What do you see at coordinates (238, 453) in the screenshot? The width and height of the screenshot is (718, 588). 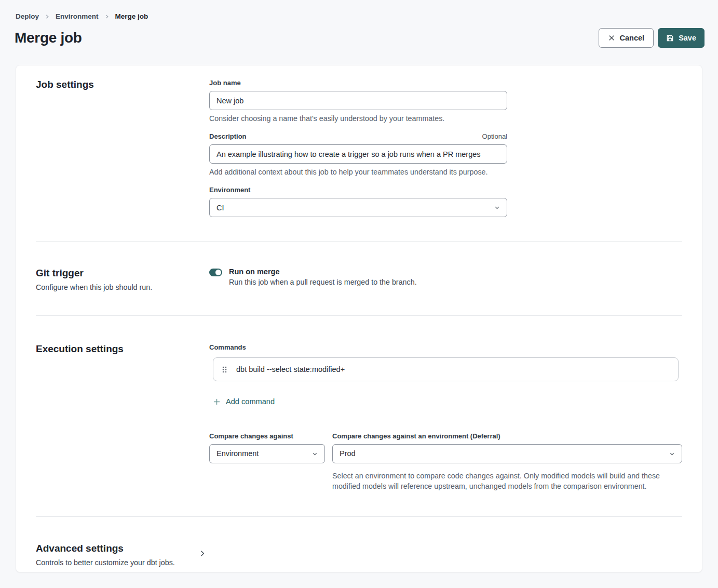 I see `compare-against-select-value: Environment` at bounding box center [238, 453].